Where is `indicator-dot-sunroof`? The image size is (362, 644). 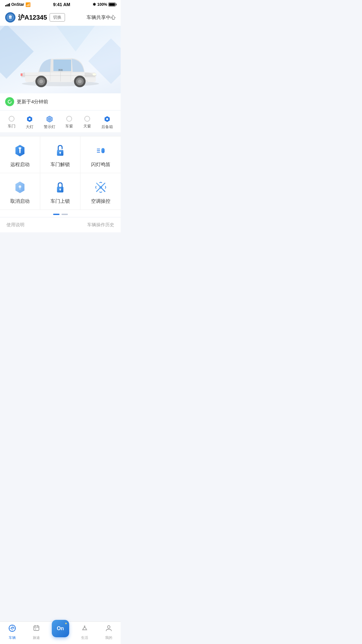
indicator-dot-sunroof is located at coordinates (87, 119).